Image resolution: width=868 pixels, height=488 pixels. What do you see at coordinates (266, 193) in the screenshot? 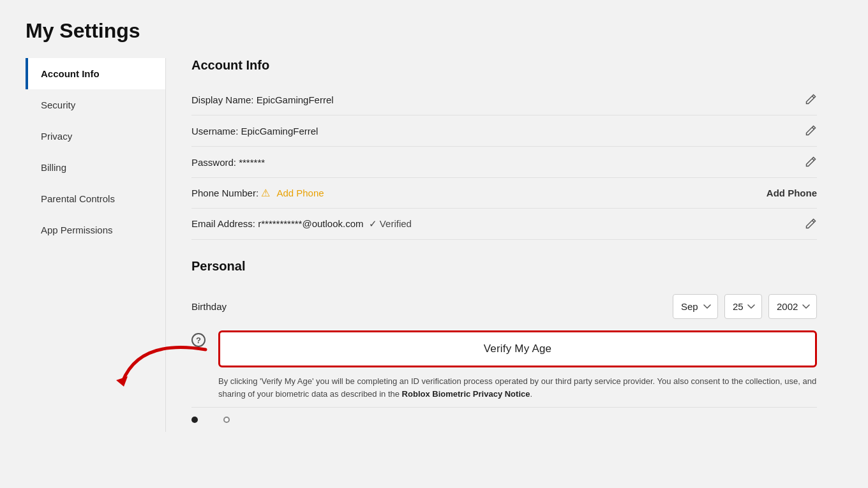
I see `phone-warning-icon: ⚠` at bounding box center [266, 193].